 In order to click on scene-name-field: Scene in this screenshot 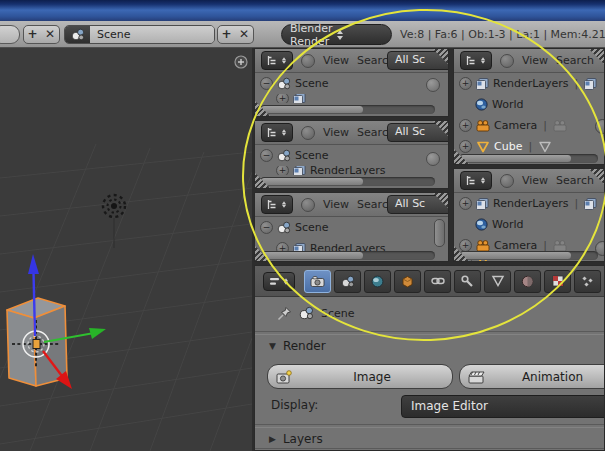, I will do `click(152, 34)`.